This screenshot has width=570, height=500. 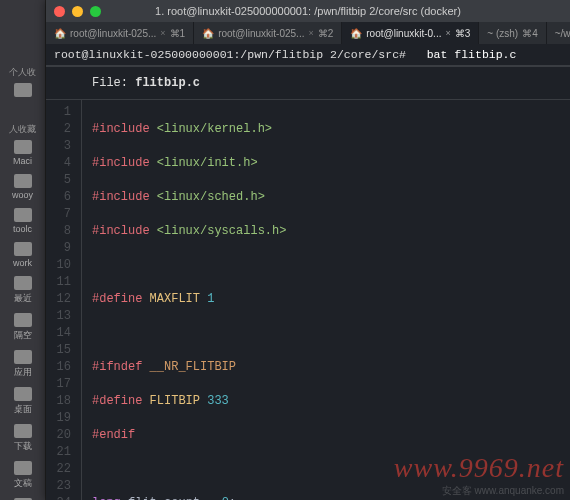 I want to click on maximize-icon, so click(x=96, y=12).